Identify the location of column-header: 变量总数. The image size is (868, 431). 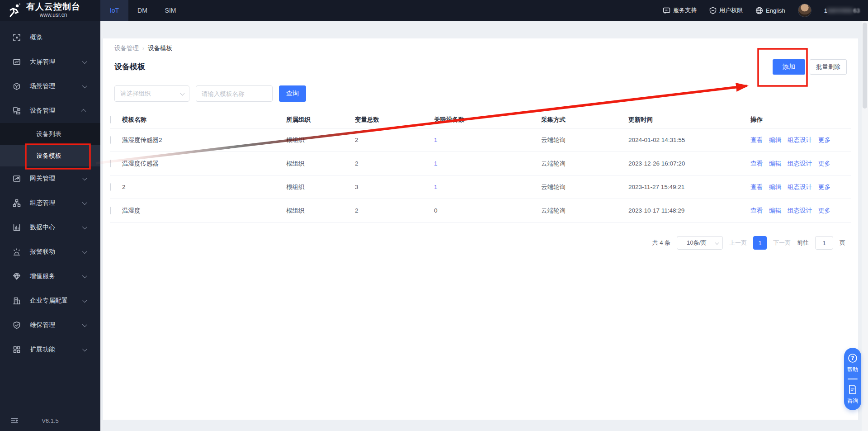
(394, 120).